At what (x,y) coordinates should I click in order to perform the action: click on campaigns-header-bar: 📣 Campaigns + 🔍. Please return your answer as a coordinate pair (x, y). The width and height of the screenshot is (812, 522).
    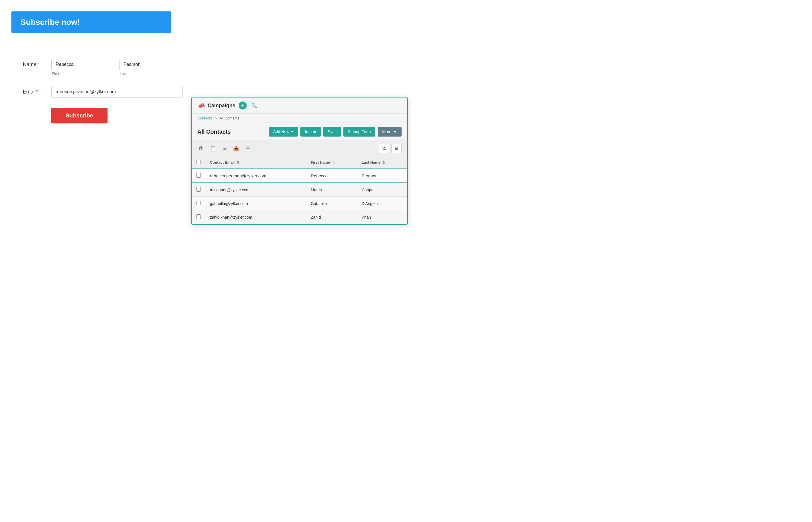
    Looking at the image, I should click on (299, 106).